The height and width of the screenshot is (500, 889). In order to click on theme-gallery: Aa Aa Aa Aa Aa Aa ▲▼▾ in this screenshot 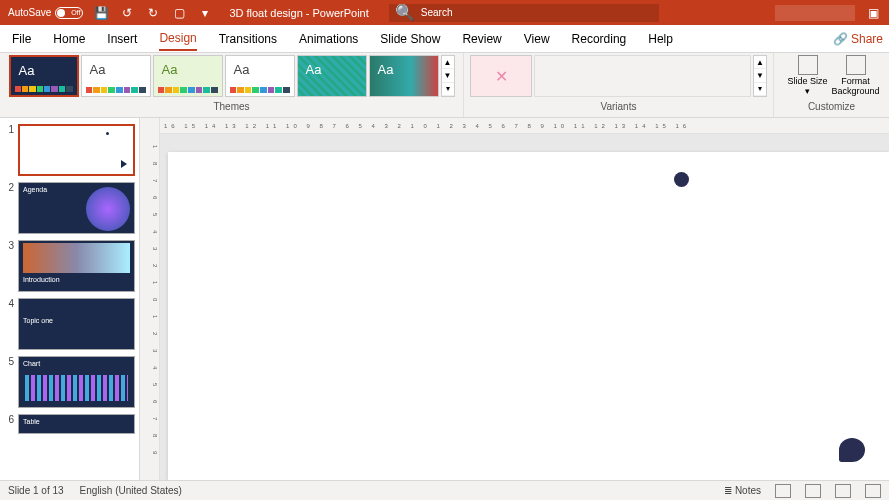, I will do `click(232, 76)`.